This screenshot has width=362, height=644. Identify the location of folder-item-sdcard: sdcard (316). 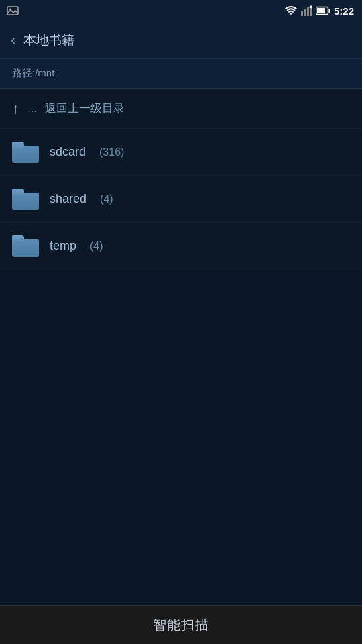
(181, 152).